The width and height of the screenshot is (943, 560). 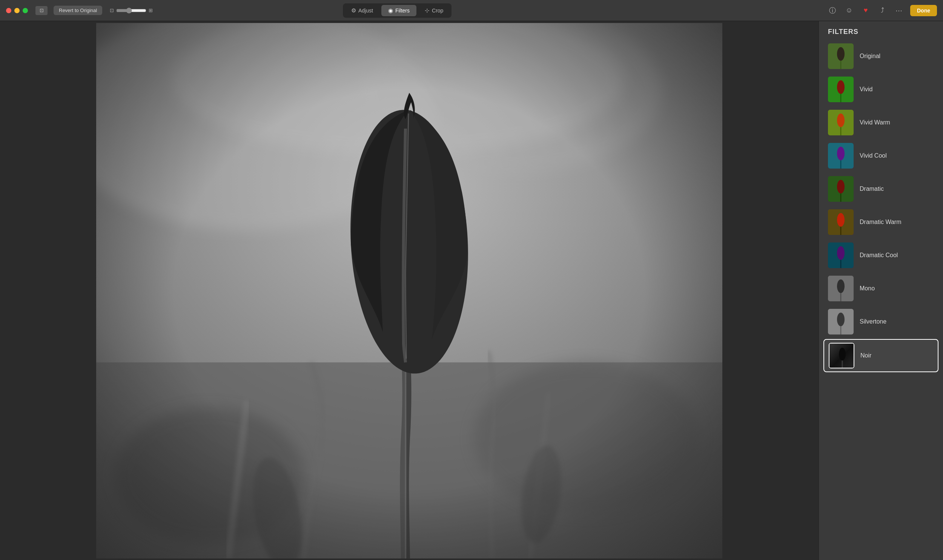 What do you see at coordinates (25, 11) in the screenshot?
I see `maximize-button` at bounding box center [25, 11].